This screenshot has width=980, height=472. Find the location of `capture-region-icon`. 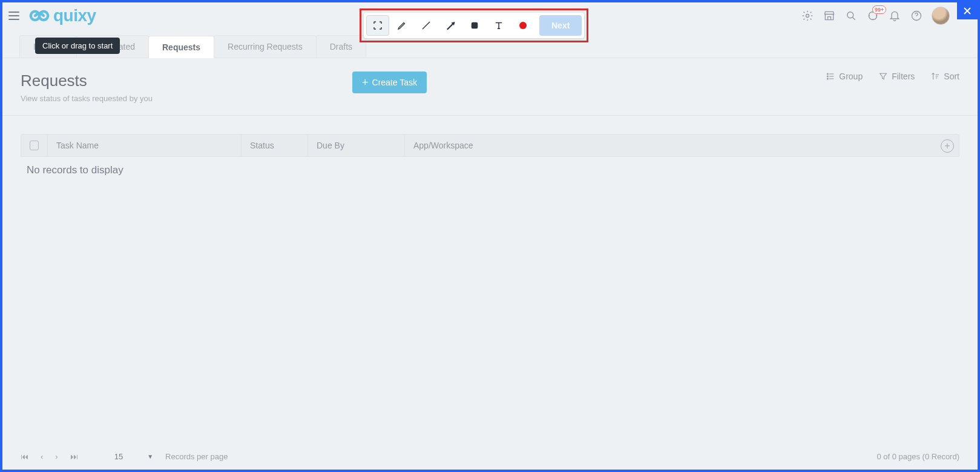

capture-region-icon is located at coordinates (378, 25).